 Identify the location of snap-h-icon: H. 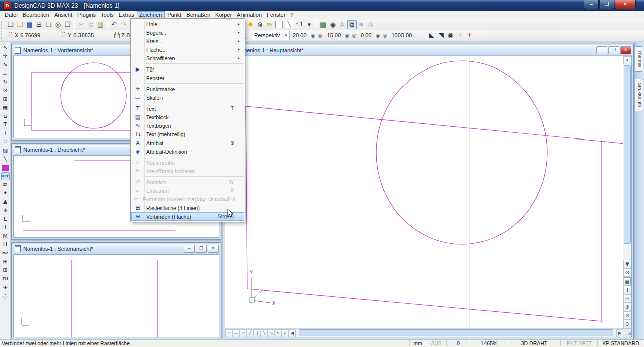
(5, 245).